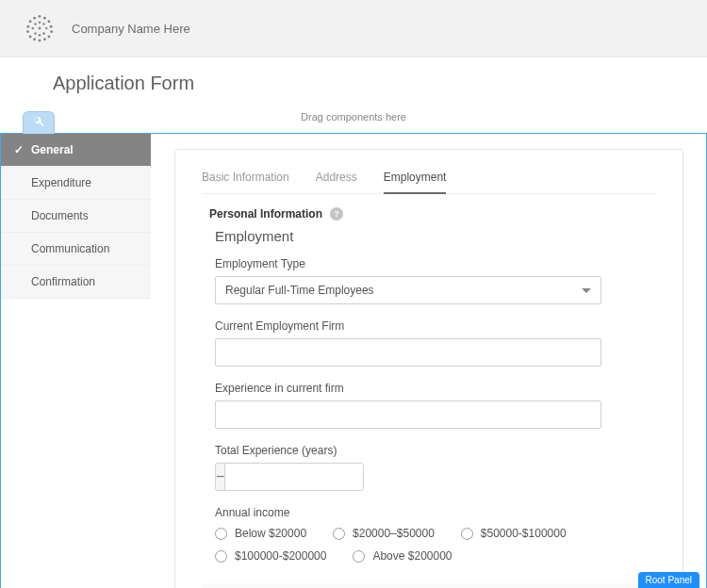  I want to click on radio-label: $20000–$50000, so click(394, 533).